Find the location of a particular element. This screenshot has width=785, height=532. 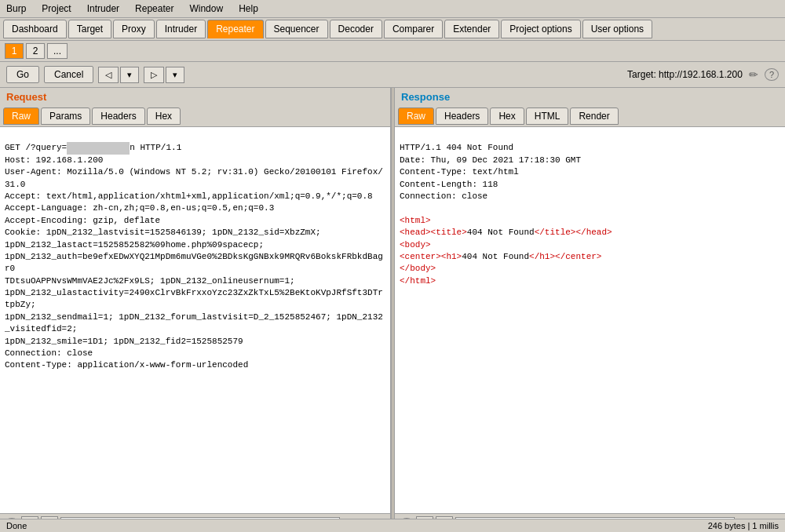

response-center-close: </center> is located at coordinates (578, 257).